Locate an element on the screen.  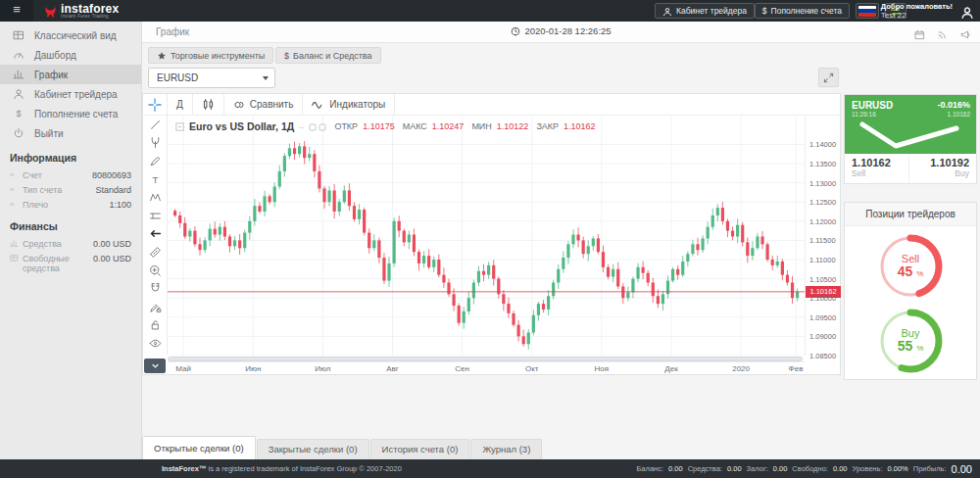
gauge-percent: 55 % is located at coordinates (911, 347).